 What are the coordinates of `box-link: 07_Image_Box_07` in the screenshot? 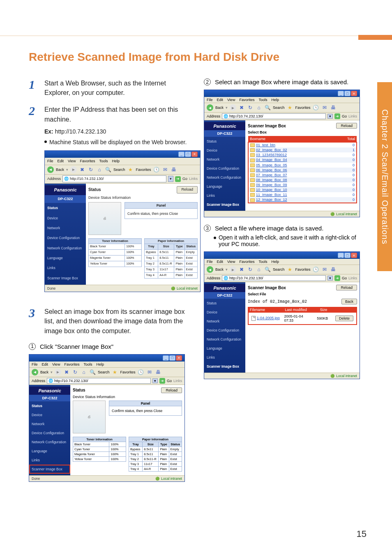 It's located at (272, 175).